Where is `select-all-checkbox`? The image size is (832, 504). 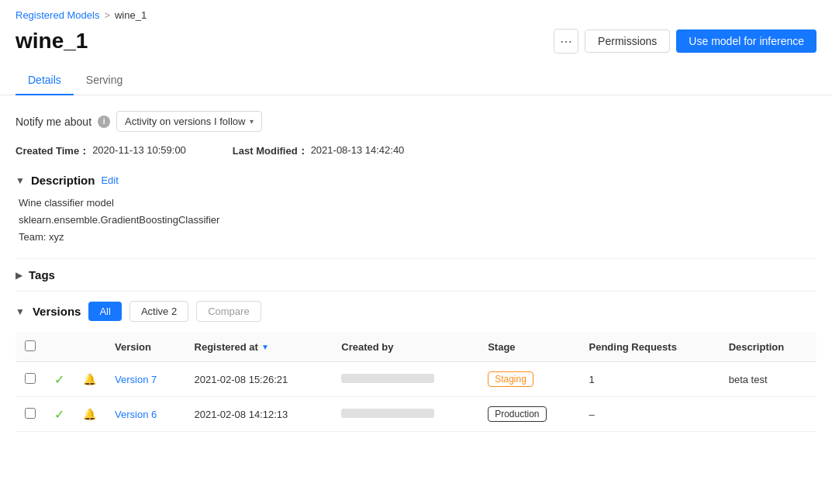 select-all-checkbox is located at coordinates (30, 346).